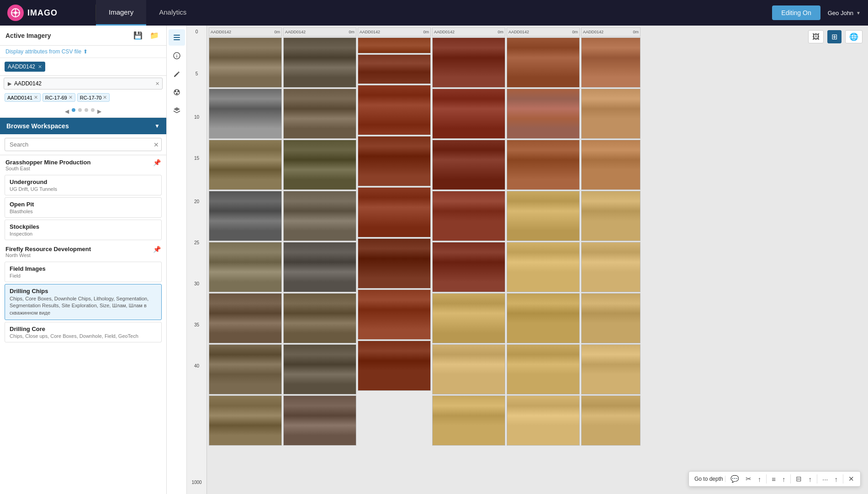 This screenshot has height=494, width=868. I want to click on grid-tool-btn: ⊟, so click(799, 479).